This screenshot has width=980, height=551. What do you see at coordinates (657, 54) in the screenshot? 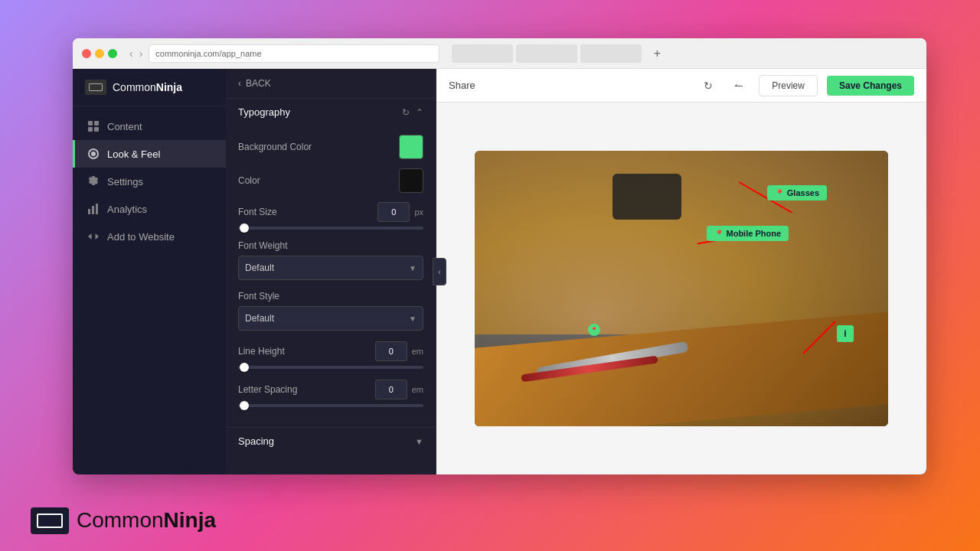
I see `new-tab-button: +` at bounding box center [657, 54].